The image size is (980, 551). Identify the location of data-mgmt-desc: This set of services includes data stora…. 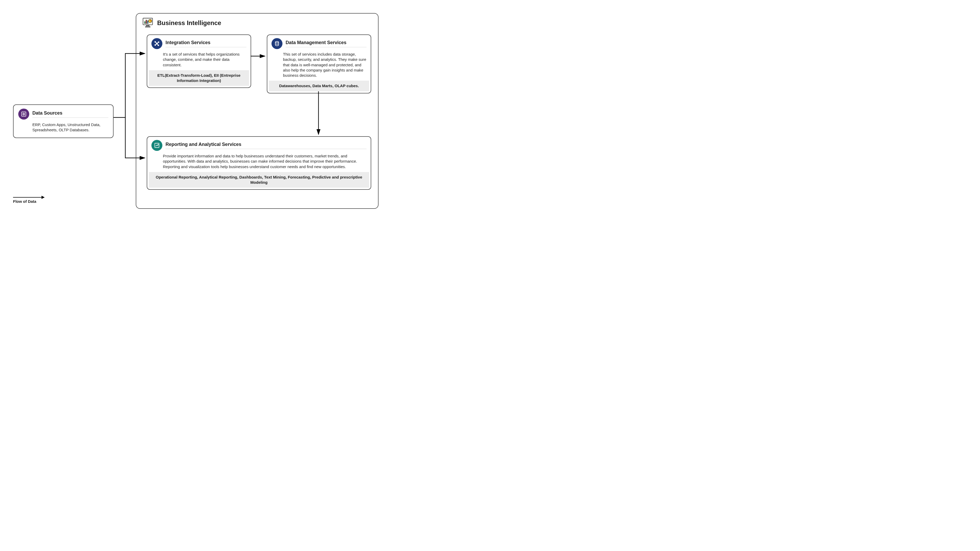
(319, 65).